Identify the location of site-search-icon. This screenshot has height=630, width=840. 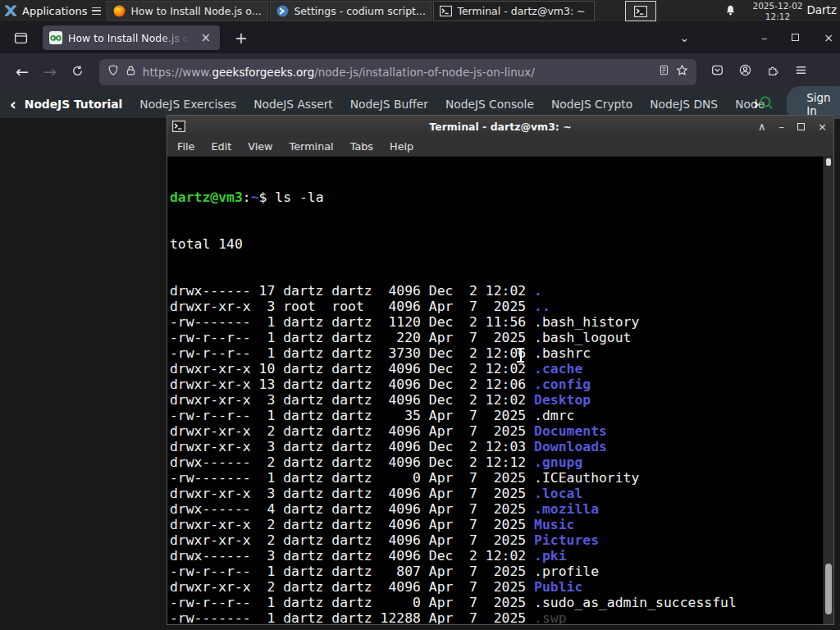
(766, 104).